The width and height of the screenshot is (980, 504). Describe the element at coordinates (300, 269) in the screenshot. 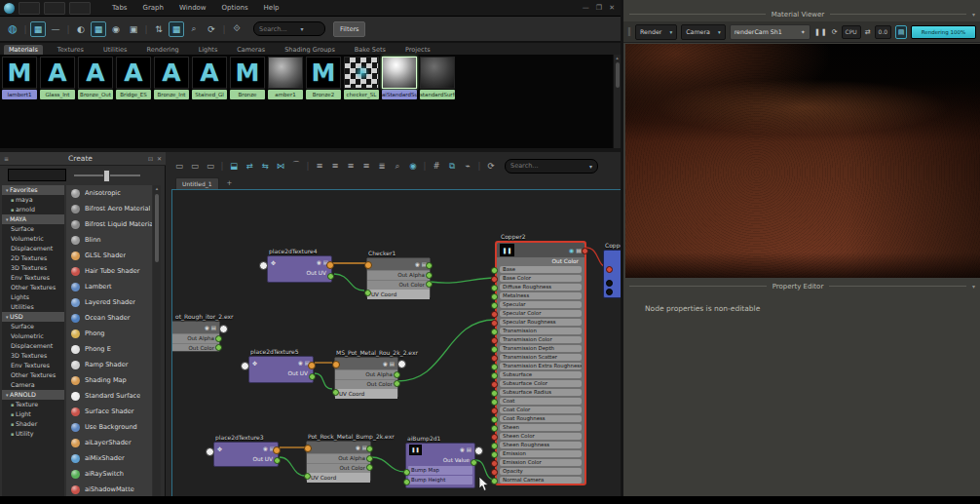

I see `node-place2dtexture4: place2dTexture4 ✥ ◉▤ Out UV` at that location.